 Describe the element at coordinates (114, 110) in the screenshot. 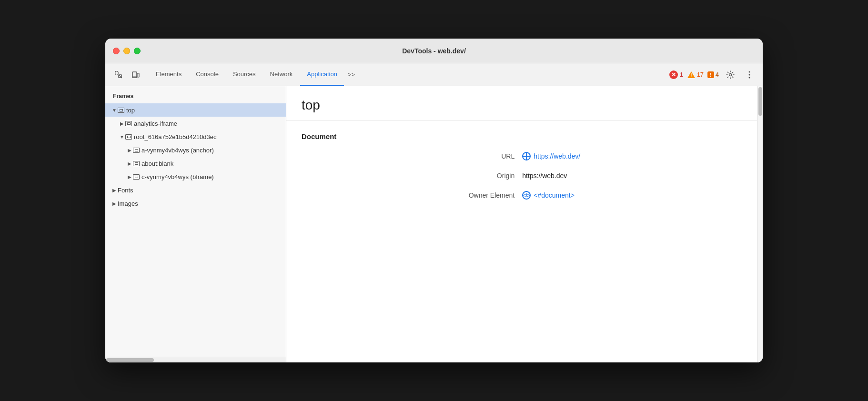

I see `expand-arrow-top: ▼` at that location.